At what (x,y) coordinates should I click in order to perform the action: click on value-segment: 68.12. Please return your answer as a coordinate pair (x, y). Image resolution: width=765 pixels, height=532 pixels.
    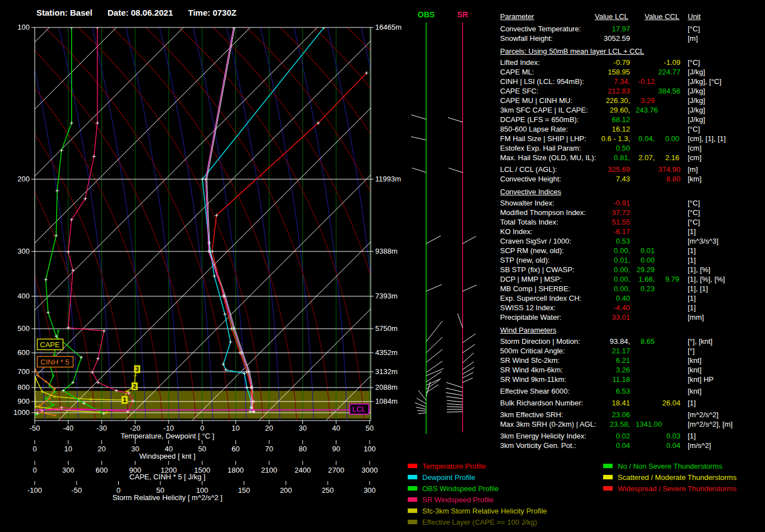
    Looking at the image, I should click on (565, 120).